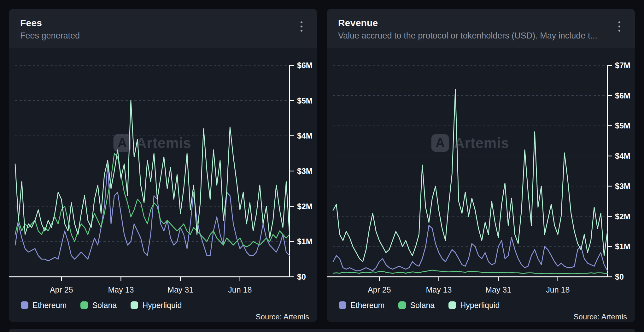 The image size is (644, 332). I want to click on card-subtitle: Fees generated, so click(163, 36).